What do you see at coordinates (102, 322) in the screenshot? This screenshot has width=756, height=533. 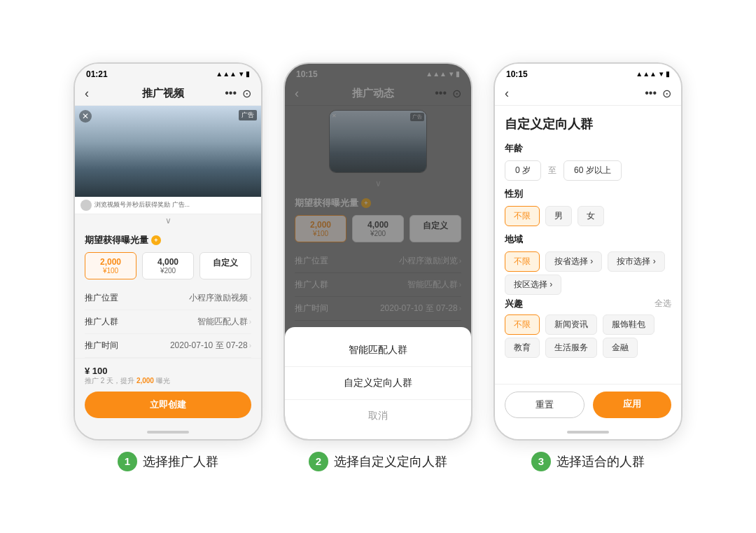 I see `form-label-1-1: 推广人群` at bounding box center [102, 322].